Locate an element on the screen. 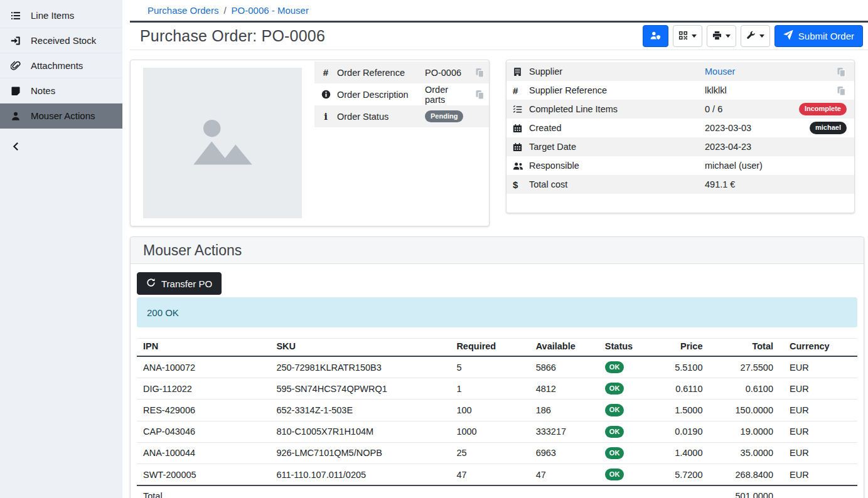 Image resolution: width=868 pixels, height=498 pixels. order-image-placeholder is located at coordinates (222, 143).